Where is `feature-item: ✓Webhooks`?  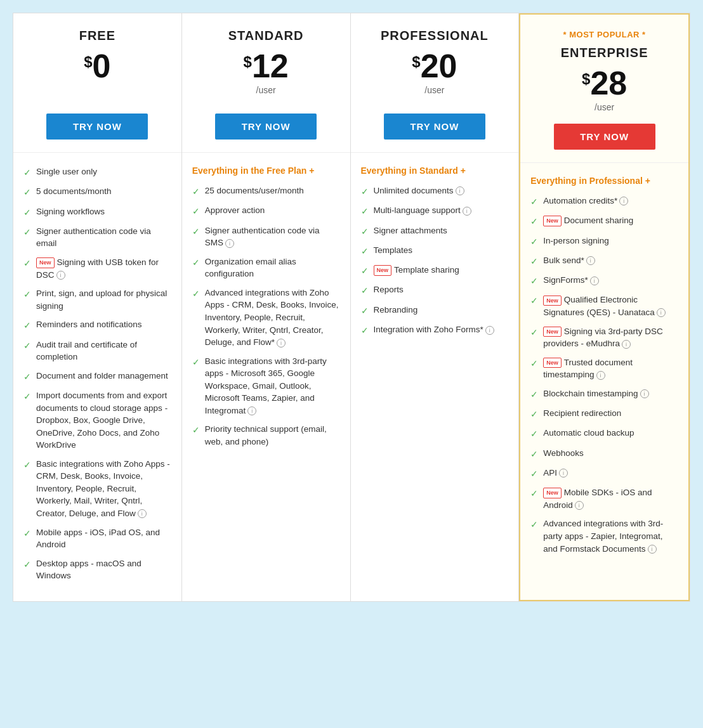
feature-item: ✓Webhooks is located at coordinates (604, 454).